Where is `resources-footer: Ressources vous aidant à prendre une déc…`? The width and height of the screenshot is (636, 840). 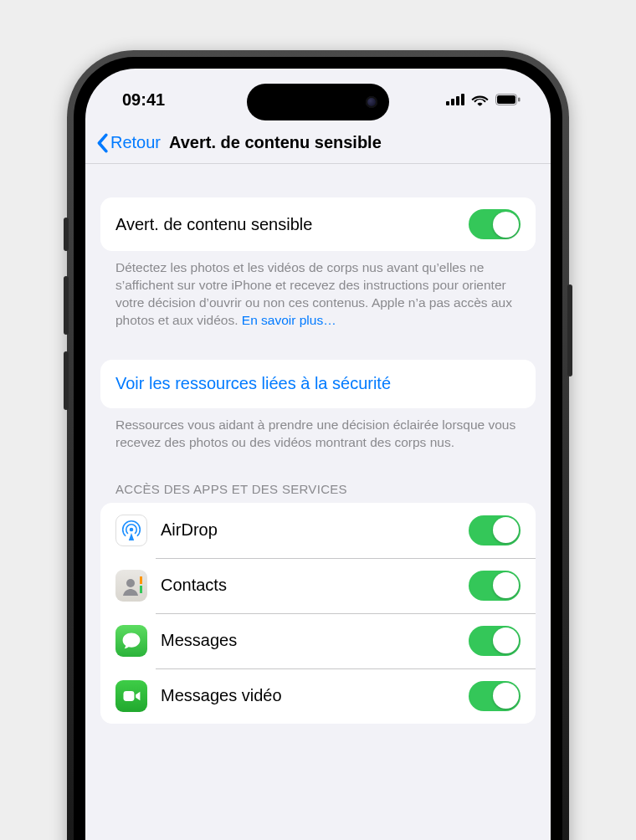
resources-footer: Ressources vous aidant à prendre une déc… is located at coordinates (318, 430).